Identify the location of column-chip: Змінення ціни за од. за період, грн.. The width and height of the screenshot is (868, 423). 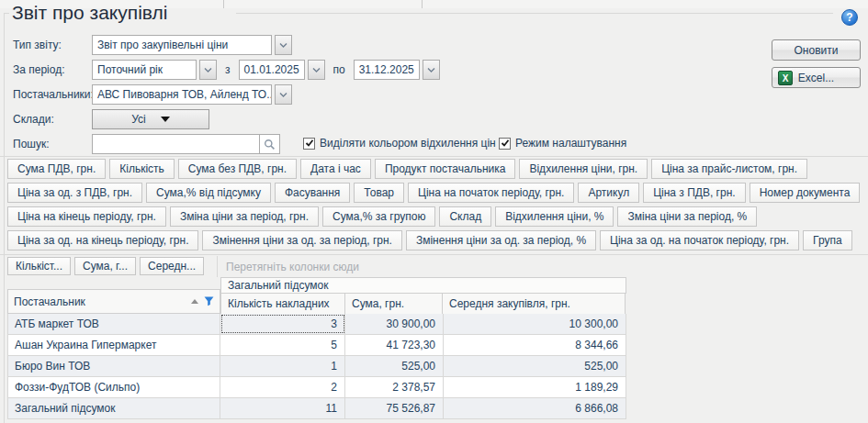
(301, 240).